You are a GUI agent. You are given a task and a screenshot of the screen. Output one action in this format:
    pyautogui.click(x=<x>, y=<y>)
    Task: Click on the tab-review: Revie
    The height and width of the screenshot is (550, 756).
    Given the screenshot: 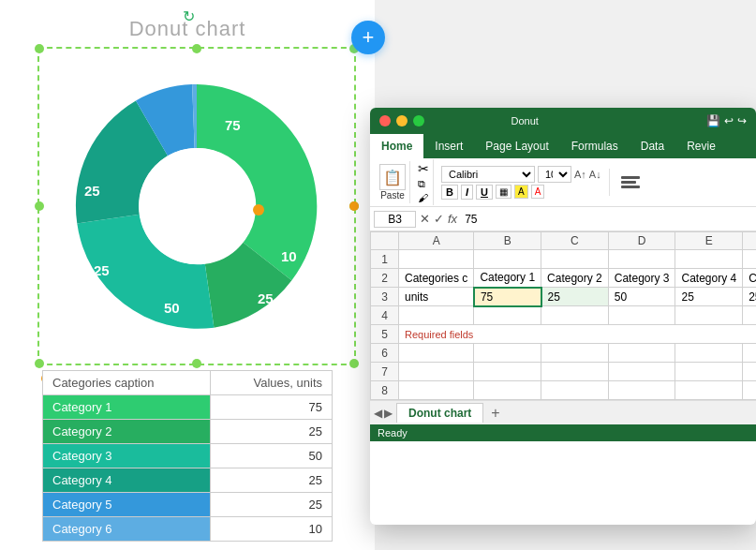 What is the action you would take?
    pyautogui.click(x=701, y=146)
    